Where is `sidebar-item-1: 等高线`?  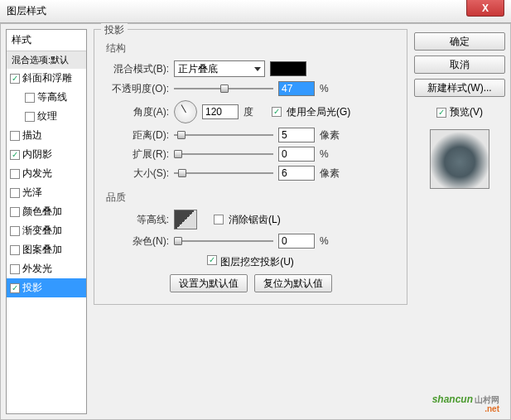
sidebar-item-1: 等高线 is located at coordinates (46, 98).